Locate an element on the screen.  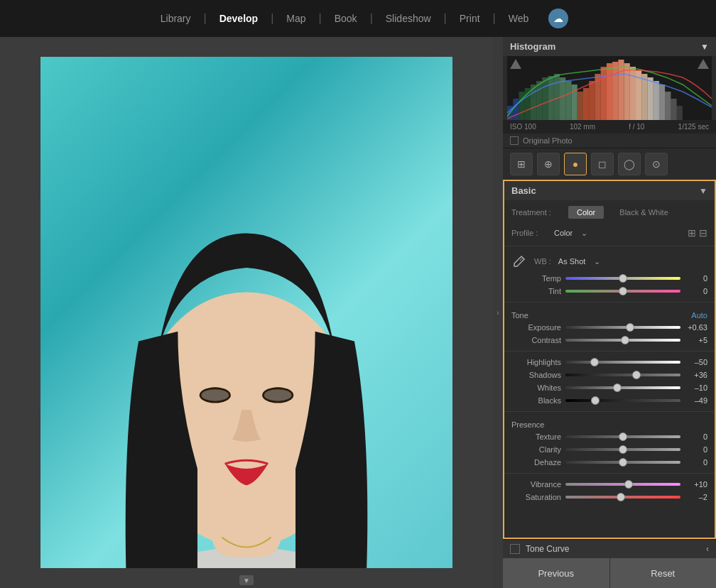
reset-button: Reset is located at coordinates (663, 573).